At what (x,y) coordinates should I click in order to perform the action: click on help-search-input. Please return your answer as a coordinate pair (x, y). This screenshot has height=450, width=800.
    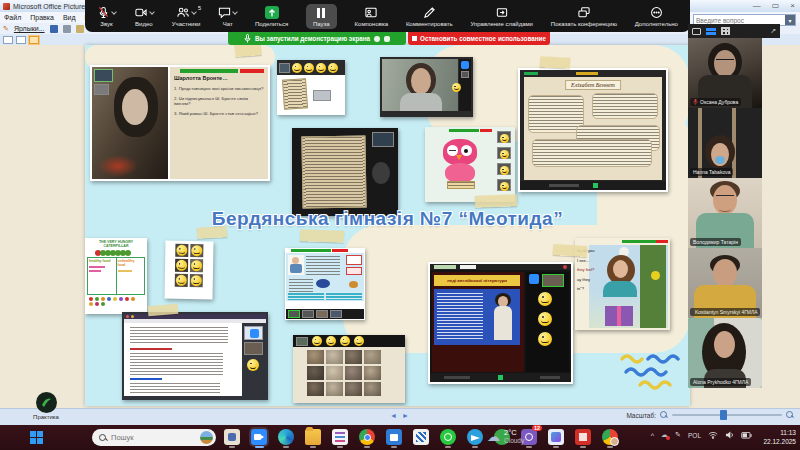
    Looking at the image, I should click on (740, 20).